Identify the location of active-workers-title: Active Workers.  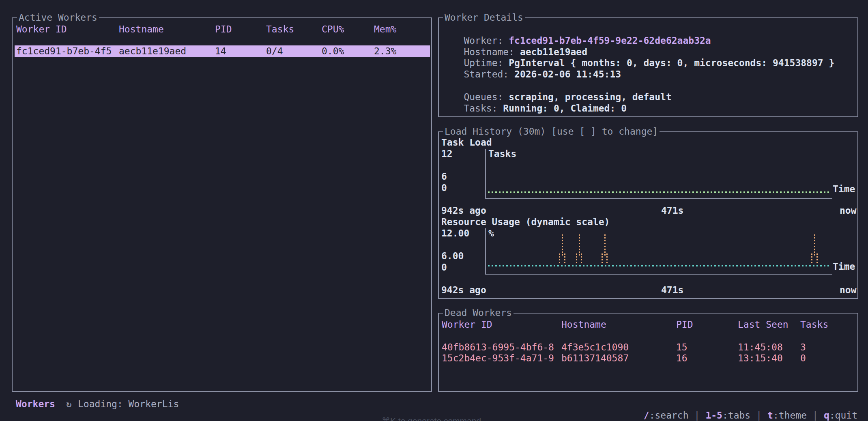
(58, 17).